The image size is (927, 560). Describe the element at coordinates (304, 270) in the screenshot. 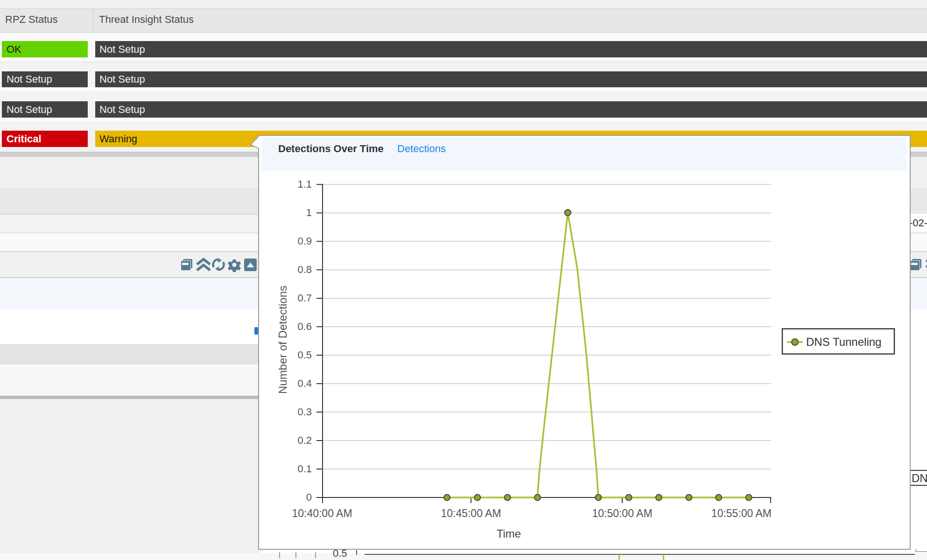

I see `svg-text: 0.8` at that location.